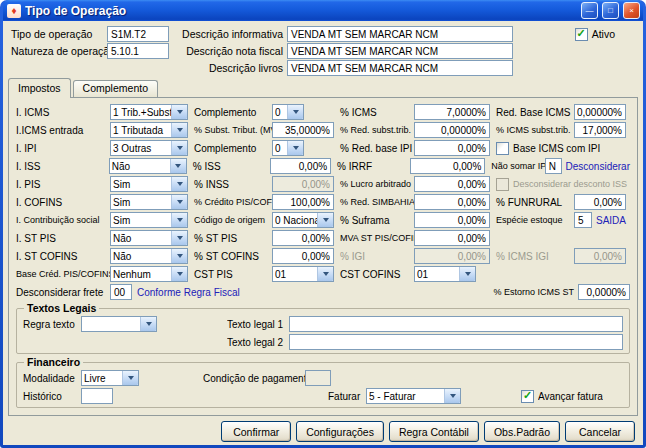 The image size is (646, 448). I want to click on texto-legal-2-label: Texto legal 2, so click(258, 342).